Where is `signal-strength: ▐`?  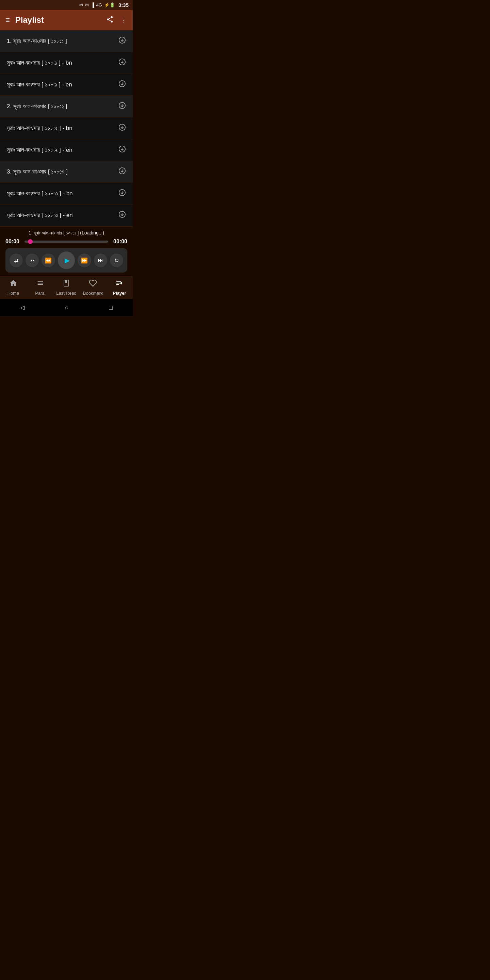 signal-strength: ▐ is located at coordinates (92, 5).